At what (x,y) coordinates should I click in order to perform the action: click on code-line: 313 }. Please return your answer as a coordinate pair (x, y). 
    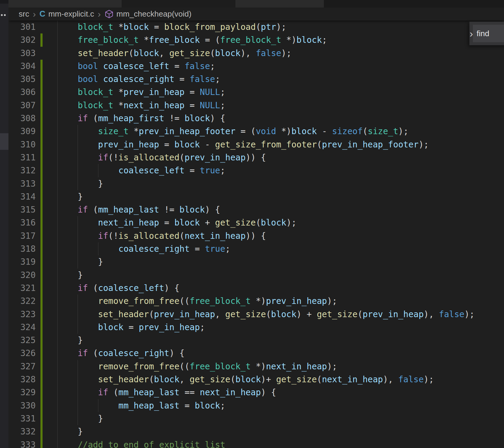
    Looking at the image, I should click on (256, 184).